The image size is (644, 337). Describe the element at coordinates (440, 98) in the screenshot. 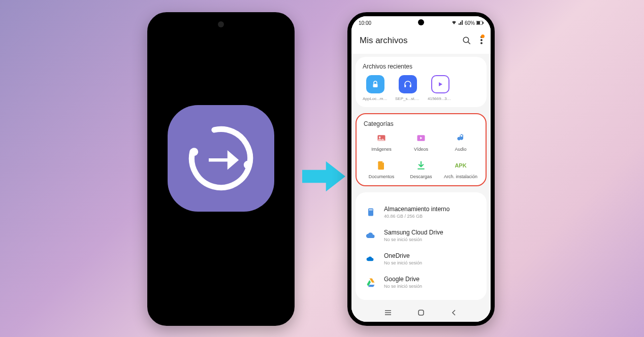

I see `recent-label: 415669...36.avi` at that location.